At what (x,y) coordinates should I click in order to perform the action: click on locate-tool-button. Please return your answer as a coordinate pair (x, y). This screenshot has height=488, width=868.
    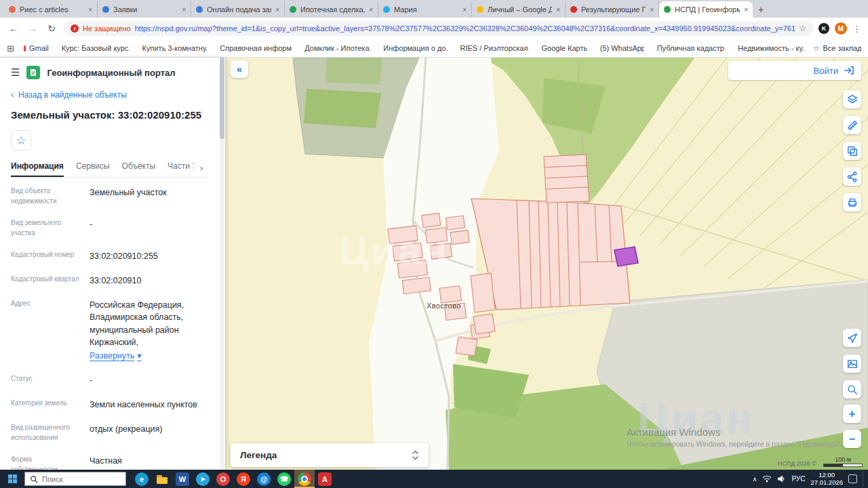
    Looking at the image, I should click on (852, 338).